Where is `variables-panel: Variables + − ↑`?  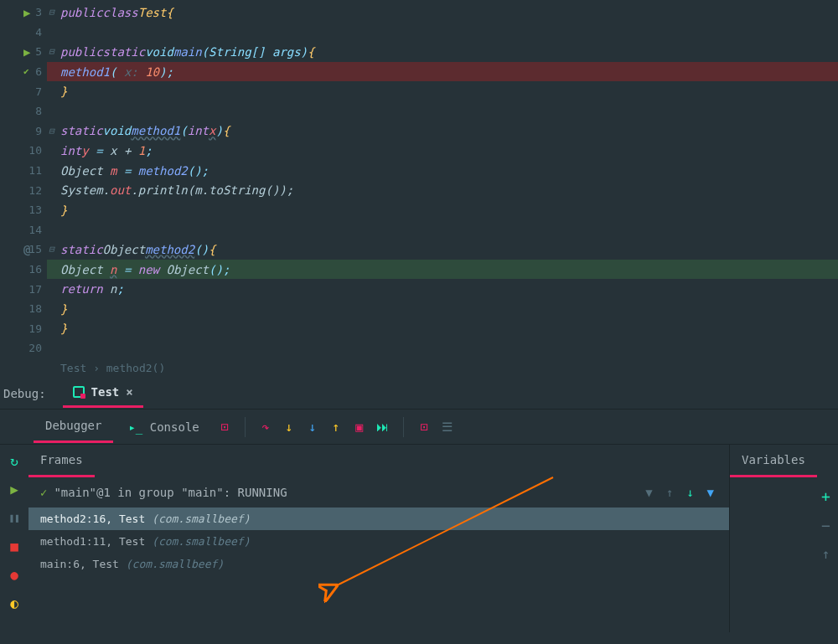 variables-panel: Variables + − ↑ is located at coordinates (784, 538).